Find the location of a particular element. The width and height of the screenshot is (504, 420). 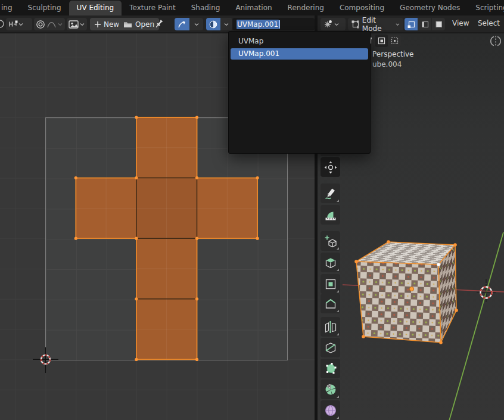

tab-geometry-nodes: Geometry Nodes is located at coordinates (430, 8).